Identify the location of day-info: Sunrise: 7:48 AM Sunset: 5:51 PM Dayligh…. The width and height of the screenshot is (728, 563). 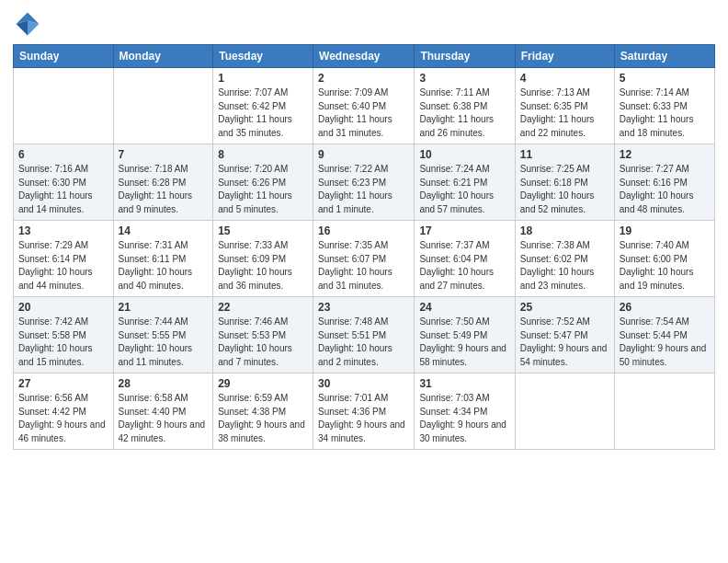
(364, 342).